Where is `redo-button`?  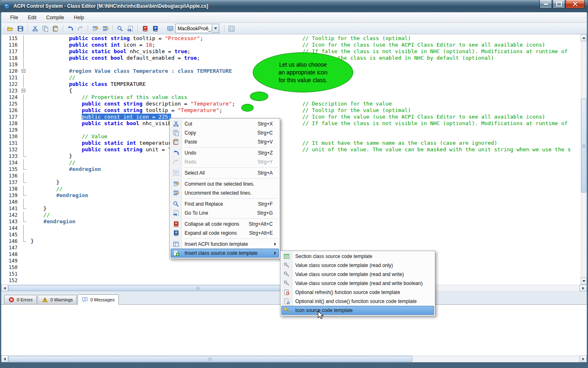 redo-button is located at coordinates (80, 29).